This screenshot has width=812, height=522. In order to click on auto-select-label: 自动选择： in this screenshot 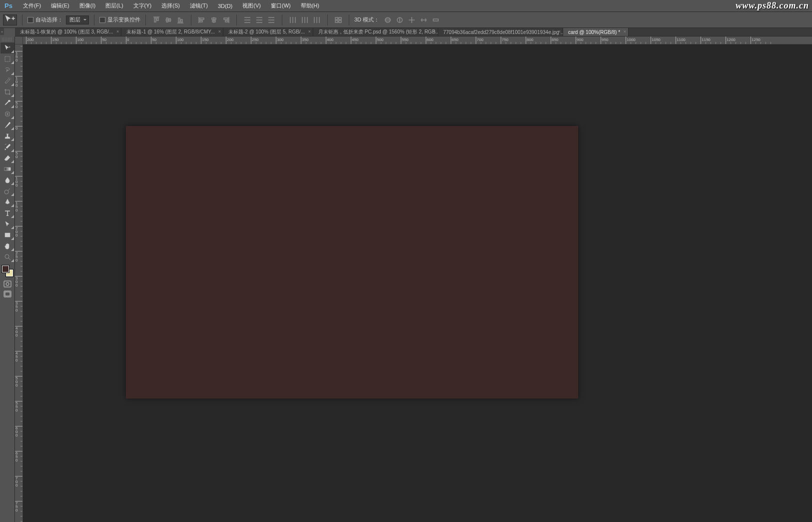, I will do `click(49, 20)`.